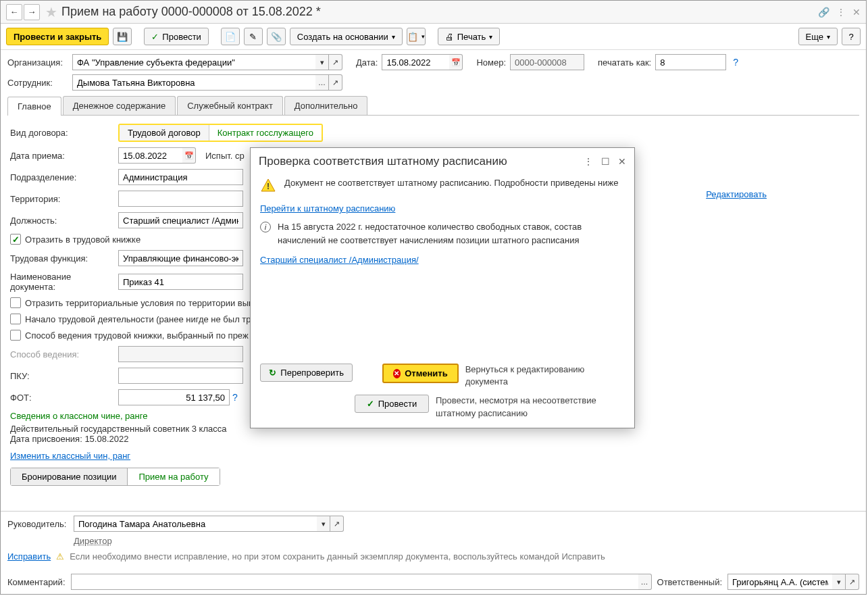 This screenshot has height=596, width=868. Describe the element at coordinates (70, 455) in the screenshot. I see `change-rank-link: Изменить классный чин, ранг` at that location.